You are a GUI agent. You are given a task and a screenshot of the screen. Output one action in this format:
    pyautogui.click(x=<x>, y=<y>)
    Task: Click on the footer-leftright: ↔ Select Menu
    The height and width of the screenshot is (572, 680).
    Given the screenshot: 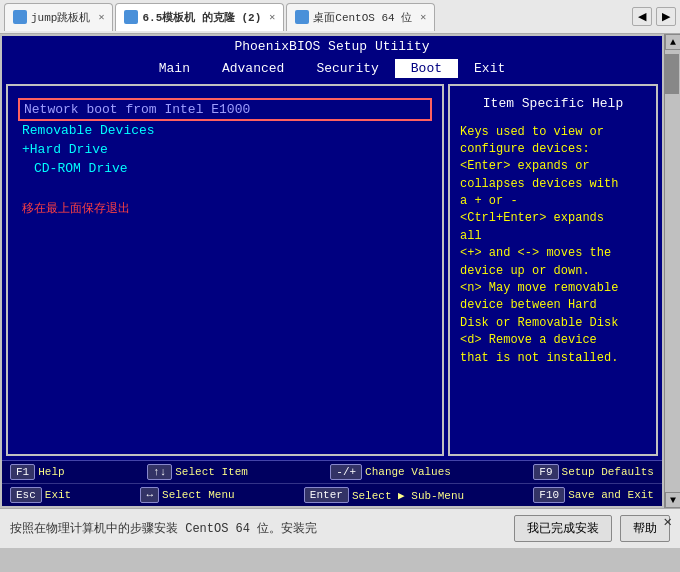 What is the action you would take?
    pyautogui.click(x=187, y=495)
    